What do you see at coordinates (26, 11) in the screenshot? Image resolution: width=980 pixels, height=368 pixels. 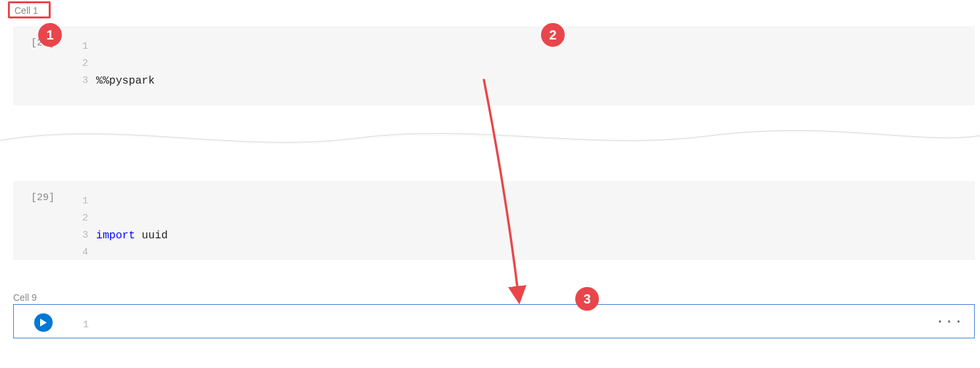 I see `cell-label-1: Cell 1` at bounding box center [26, 11].